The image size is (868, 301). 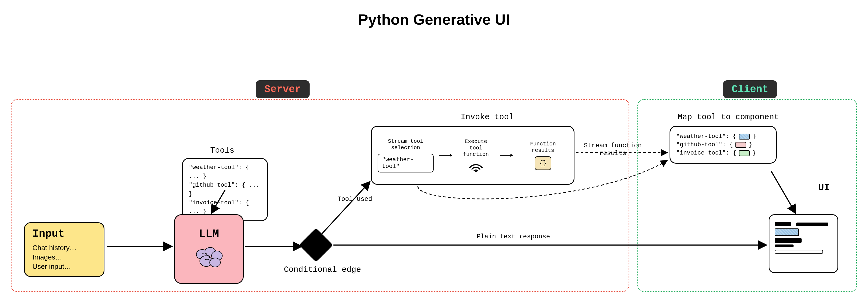 I want to click on result-chip: {}, so click(x=543, y=163).